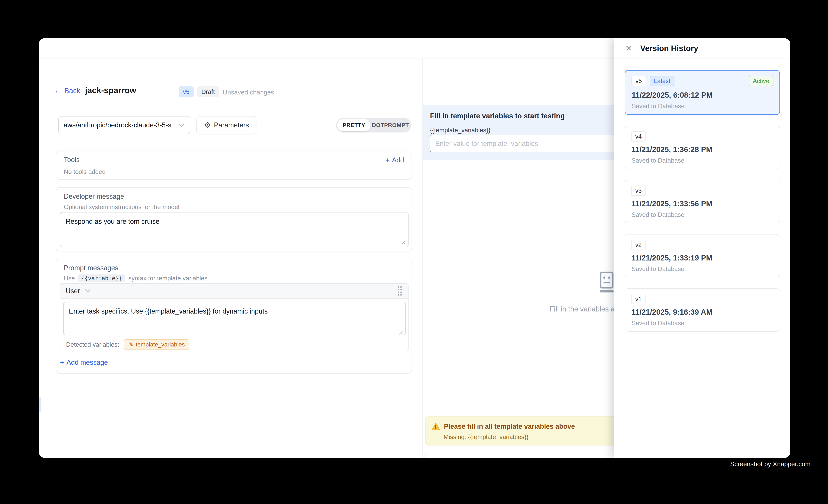 Image resolution: width=828 pixels, height=504 pixels. Describe the element at coordinates (460, 130) in the screenshot. I see `template-variable-label: {{template_variables}}` at that location.